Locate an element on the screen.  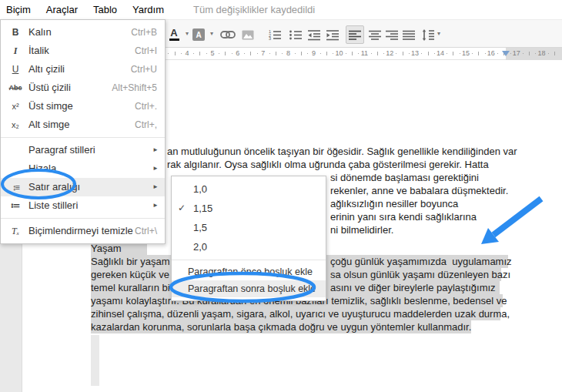
menu-item-sat-r-aral: ↕≡Satır aralığı► is located at coordinates (83, 187).